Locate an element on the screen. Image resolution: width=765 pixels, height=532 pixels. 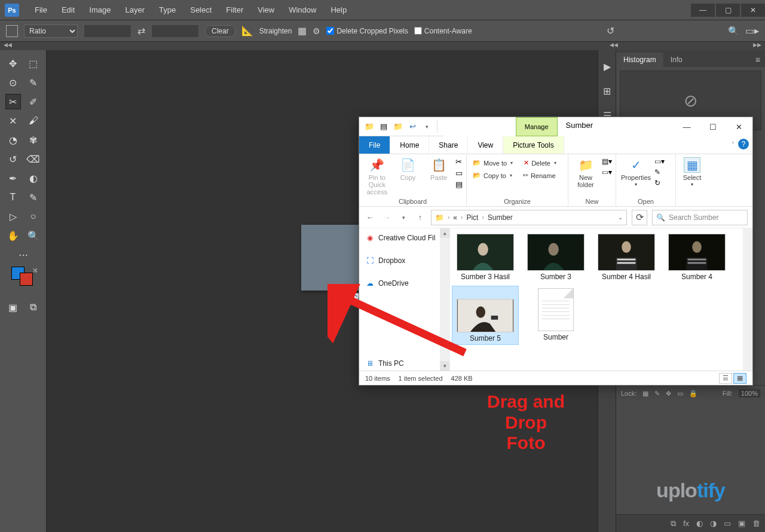
menu-file: File is located at coordinates (41, 10).